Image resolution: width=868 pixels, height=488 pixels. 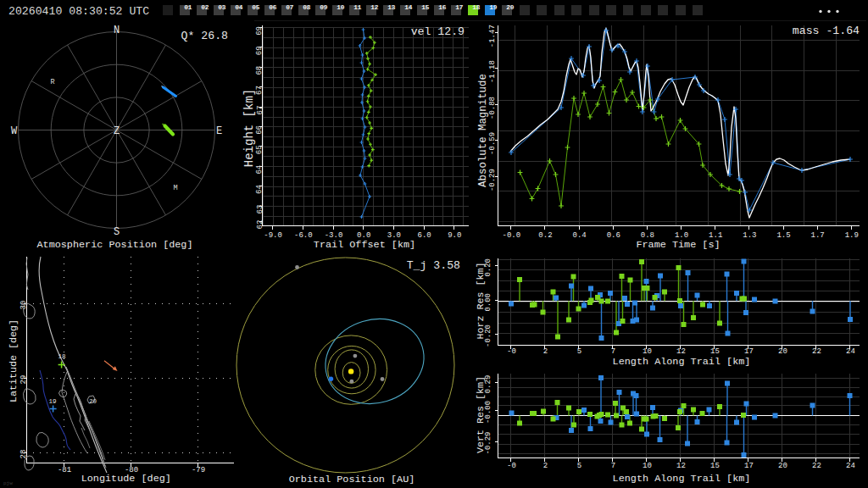 What do you see at coordinates (79, 12) in the screenshot?
I see `svg-text: 20260410 08:30:52 UTC` at bounding box center [79, 12].